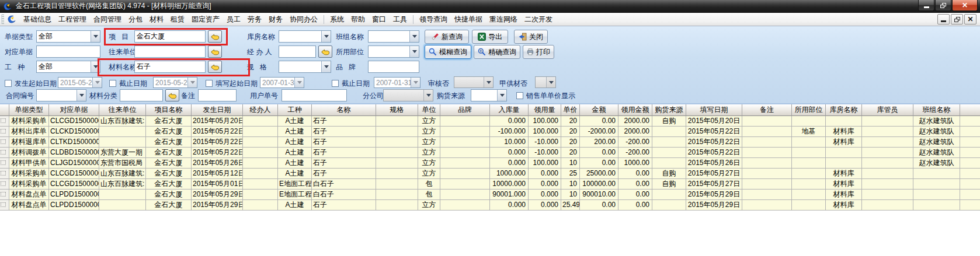 The height and width of the screenshot is (256, 980). Describe the element at coordinates (490, 184) in the screenshot. I see `table-row: 材料采购单CLCGD150000005山东百脉建筑:金石大厦2015年05月01…` at that location.